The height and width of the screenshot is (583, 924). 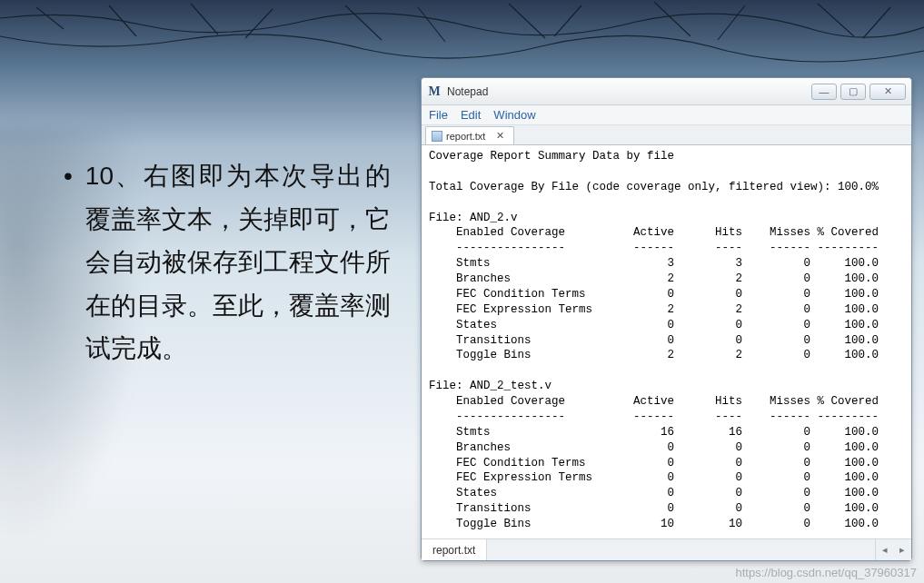 I want to click on decorative-branches, so click(x=462, y=41).